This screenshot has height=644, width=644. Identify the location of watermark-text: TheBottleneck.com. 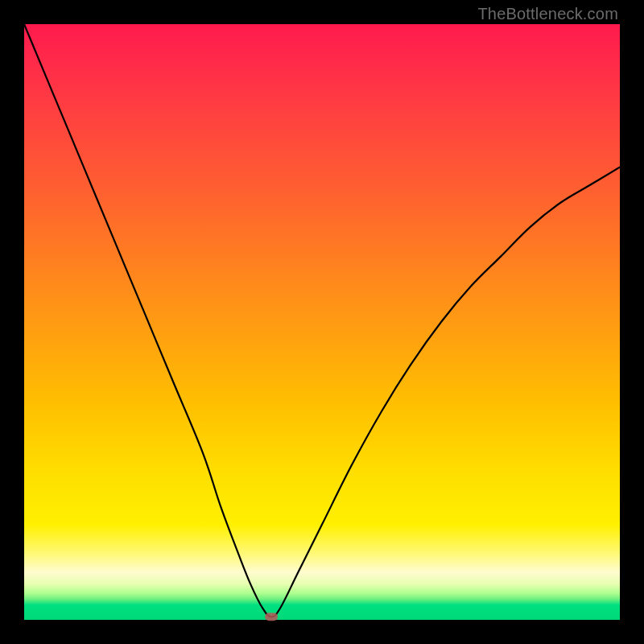
(547, 14).